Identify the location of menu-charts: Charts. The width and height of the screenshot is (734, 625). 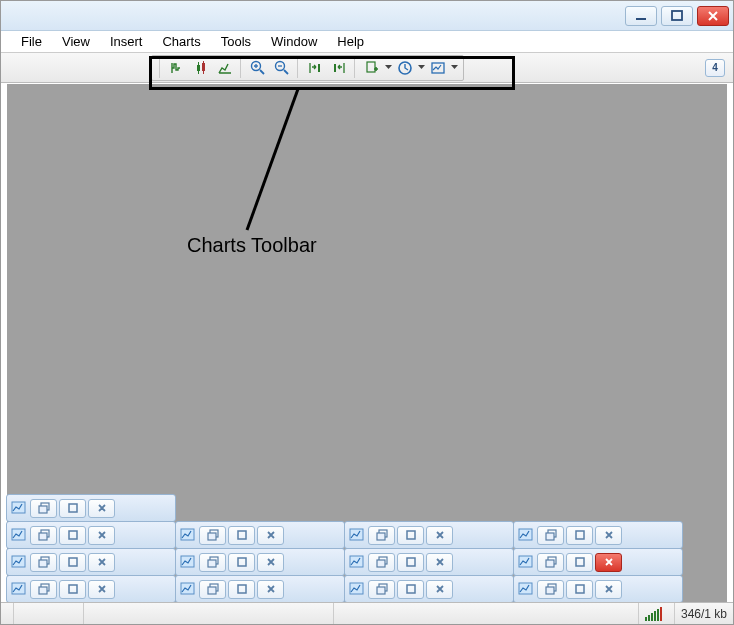
(181, 42).